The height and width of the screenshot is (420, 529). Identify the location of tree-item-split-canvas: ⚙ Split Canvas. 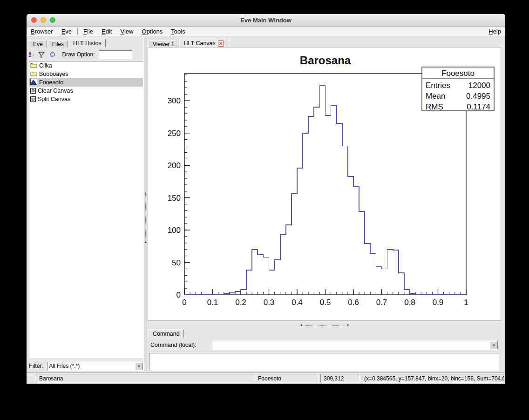
(86, 99).